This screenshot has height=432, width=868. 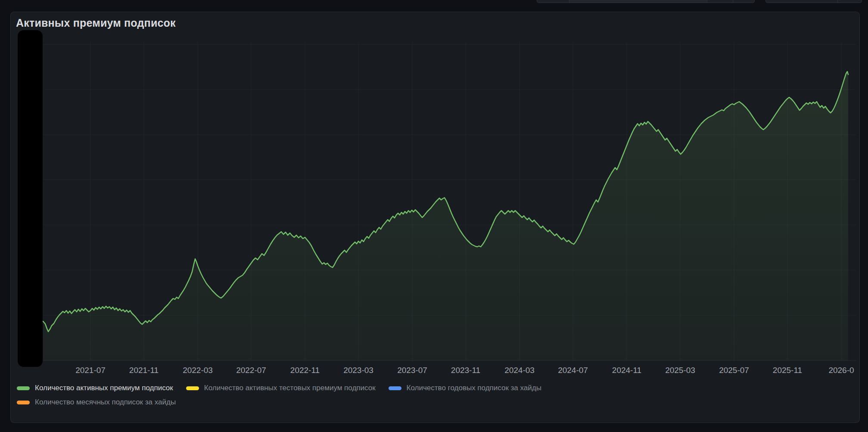 What do you see at coordinates (638, 1) in the screenshot?
I see `toolbar-remnant-segment` at bounding box center [638, 1].